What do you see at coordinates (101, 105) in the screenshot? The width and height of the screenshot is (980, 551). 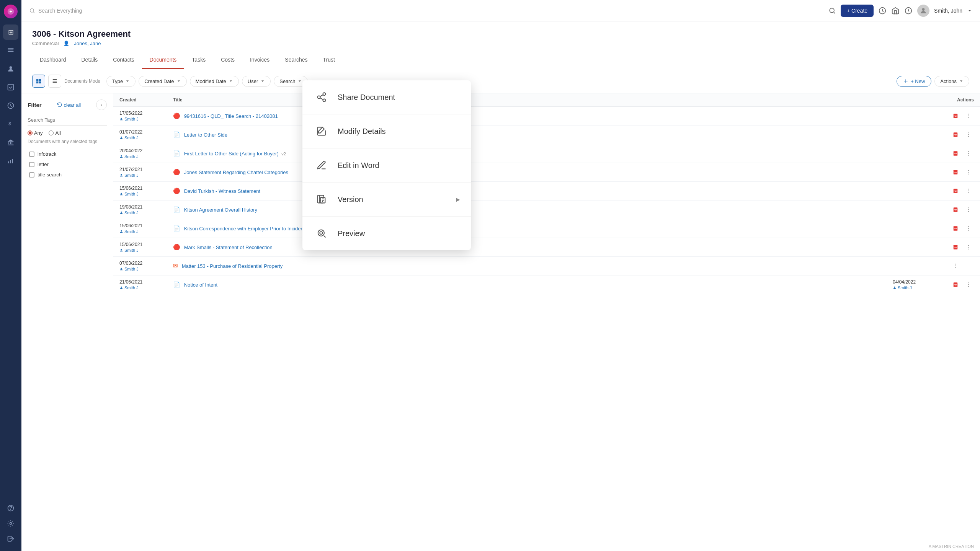 I see `collapse-filter-button` at bounding box center [101, 105].